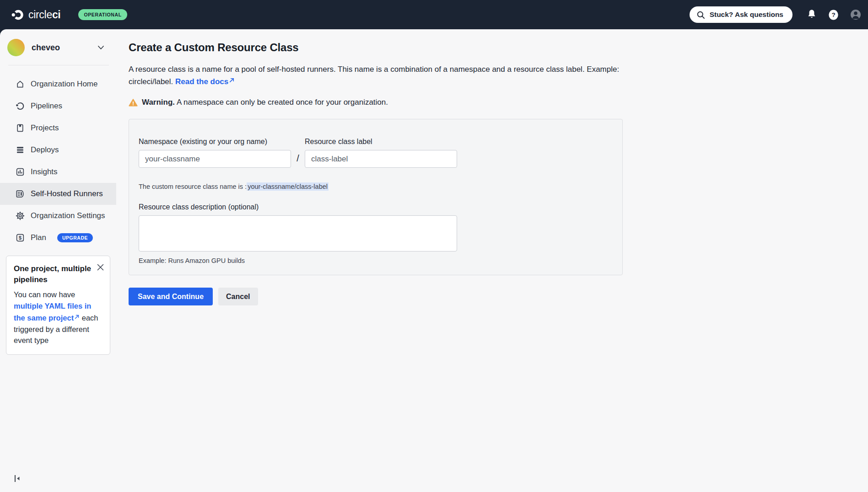 The image size is (868, 492). I want to click on org-avatar, so click(16, 48).